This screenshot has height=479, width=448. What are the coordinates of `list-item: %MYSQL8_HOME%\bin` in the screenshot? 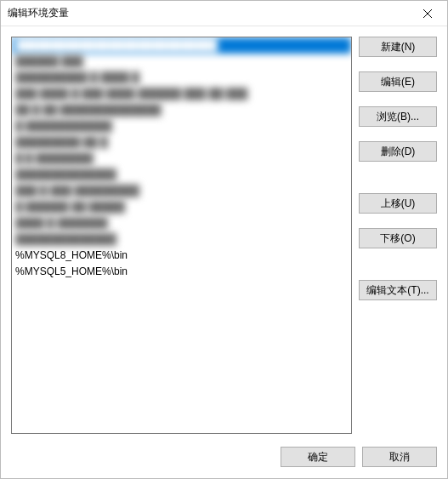 It's located at (182, 255).